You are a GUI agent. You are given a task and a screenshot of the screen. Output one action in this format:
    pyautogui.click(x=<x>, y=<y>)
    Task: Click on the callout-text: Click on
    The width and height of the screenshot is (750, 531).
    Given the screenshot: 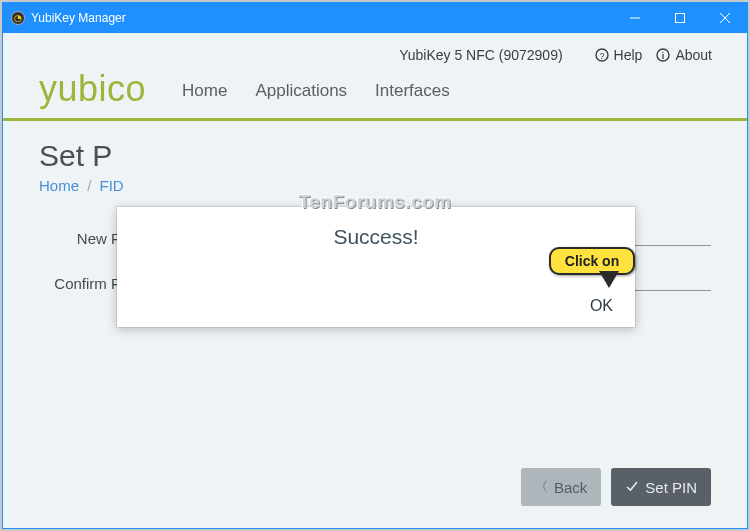 What is the action you would take?
    pyautogui.click(x=592, y=261)
    